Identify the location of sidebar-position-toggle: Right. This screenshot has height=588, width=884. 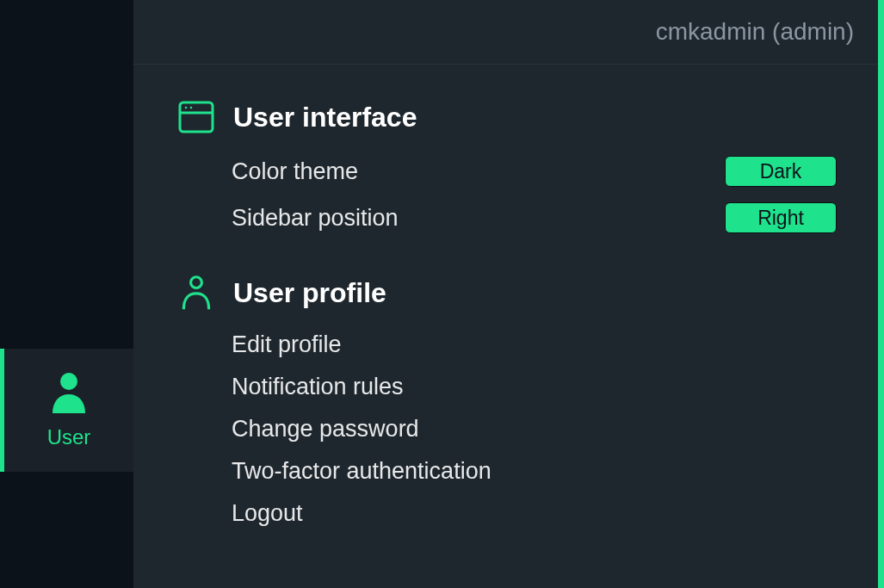
(781, 218).